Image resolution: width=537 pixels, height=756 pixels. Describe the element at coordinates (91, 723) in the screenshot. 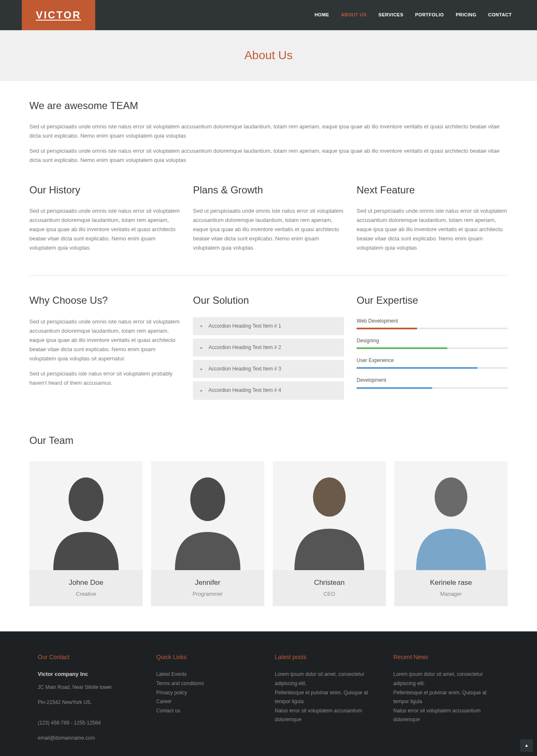

I see `footer-phone: (123) 456-789 - 1255-12584` at that location.